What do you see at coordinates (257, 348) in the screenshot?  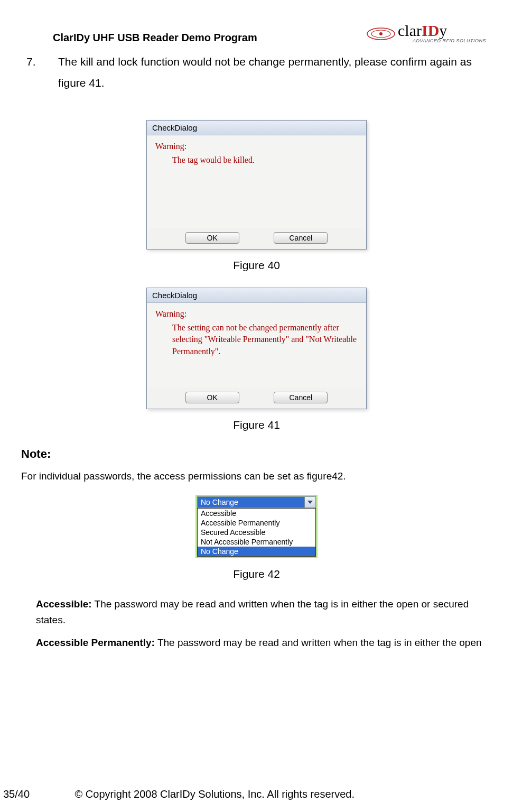 I see `check-dialog-2: CheckDialog Warning: The setting can not…` at bounding box center [257, 348].